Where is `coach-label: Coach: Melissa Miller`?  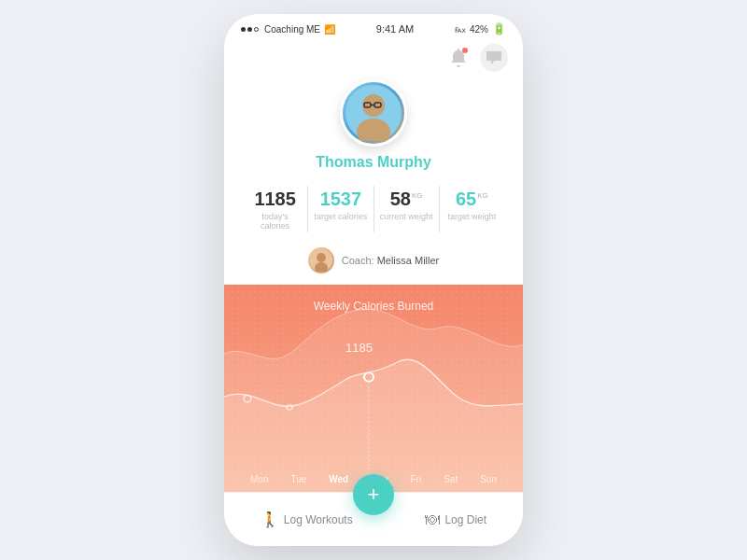 coach-label: Coach: Melissa Miller is located at coordinates (390, 260).